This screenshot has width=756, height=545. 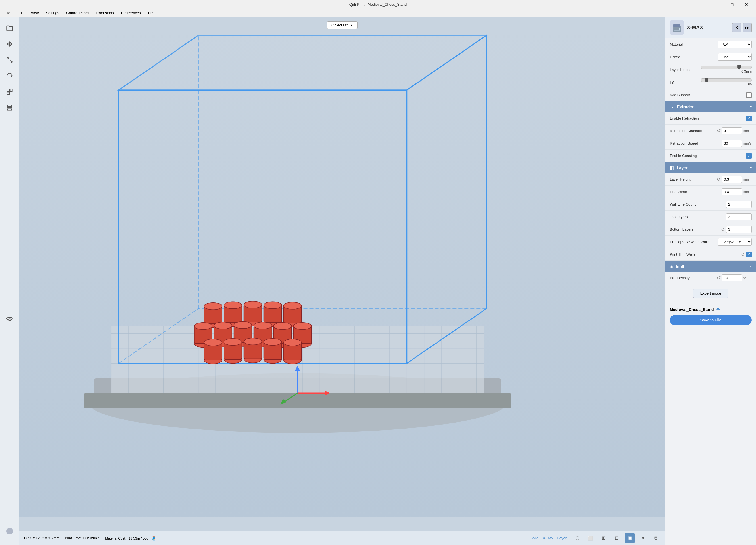 What do you see at coordinates (749, 119) in the screenshot?
I see `enable-retraction-checkbox` at bounding box center [749, 119].